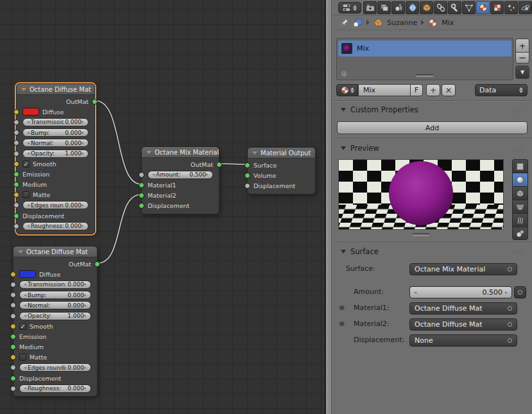  Describe the element at coordinates (55, 321) in the screenshot. I see `node-octane-diffuse-mat-2: Octane Diffuse Mat OutMat Diffuse ◂ Tran…` at that location.